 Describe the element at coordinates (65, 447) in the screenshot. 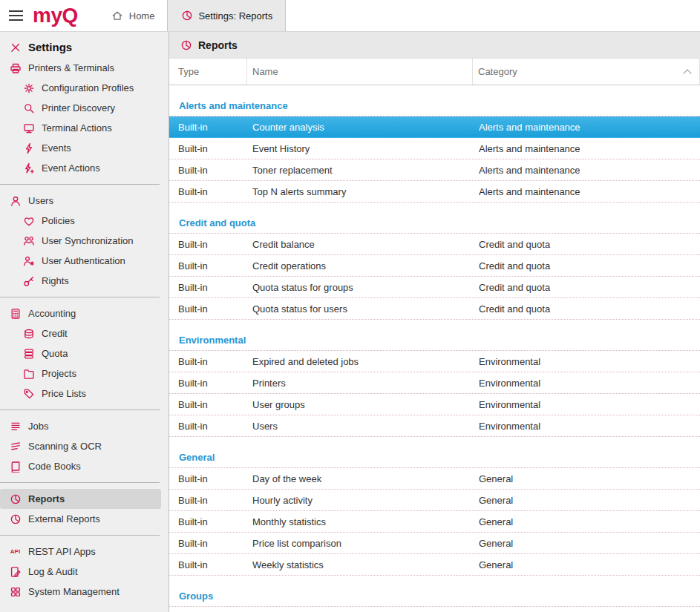

I see `sidebar-item-label: Scanning & OCR` at that location.